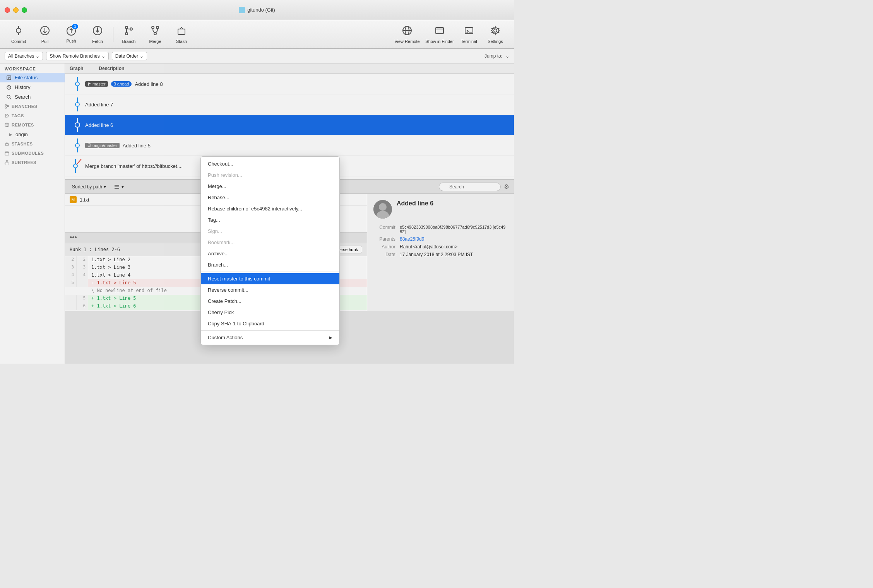 This screenshot has height=588, width=873. I want to click on context-menu-item: Cherry Pick, so click(270, 313).